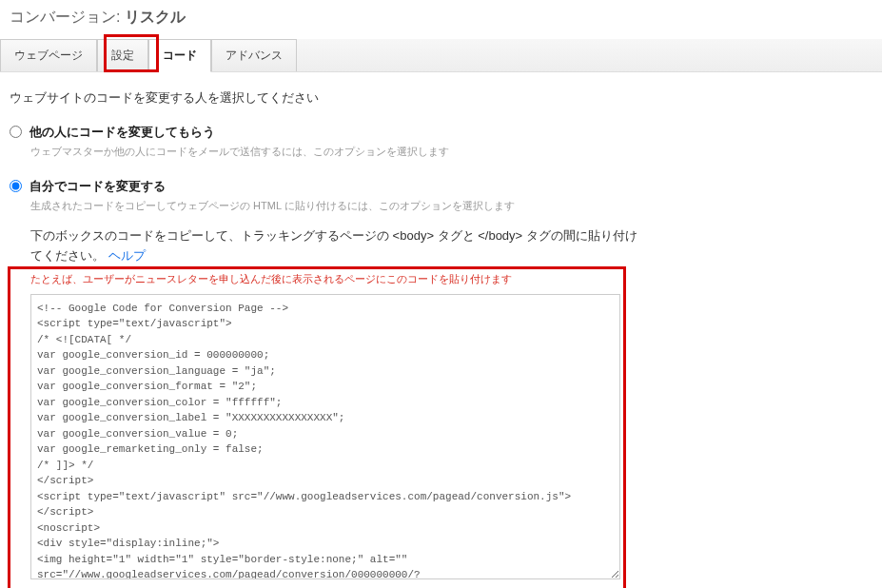 The width and height of the screenshot is (882, 588). What do you see at coordinates (335, 246) in the screenshot?
I see `code-instruction: 下のボックスのコードをコピーして、トラッキングするページの <body> タグと…` at bounding box center [335, 246].